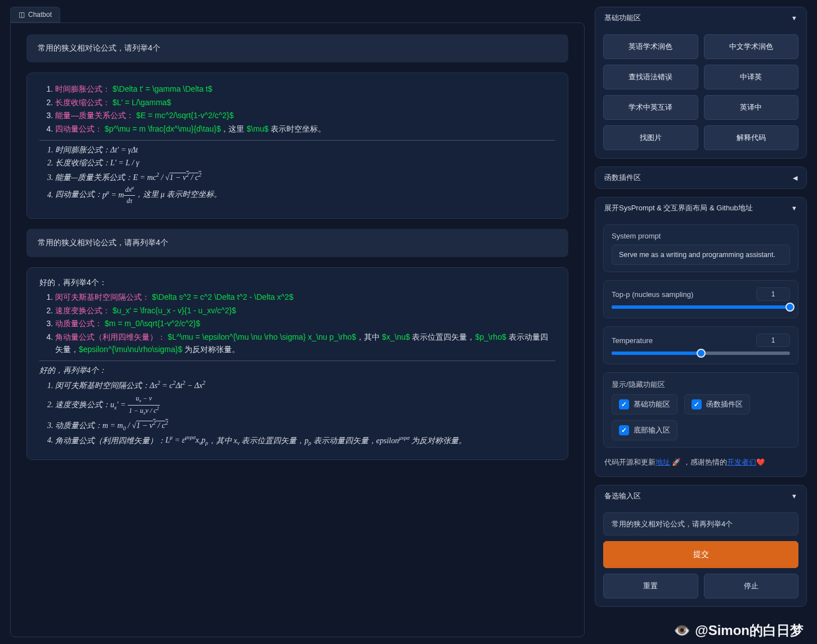  Describe the element at coordinates (701, 18) in the screenshot. I see `basic-accordion: 基础功能区 ▼` at that location.